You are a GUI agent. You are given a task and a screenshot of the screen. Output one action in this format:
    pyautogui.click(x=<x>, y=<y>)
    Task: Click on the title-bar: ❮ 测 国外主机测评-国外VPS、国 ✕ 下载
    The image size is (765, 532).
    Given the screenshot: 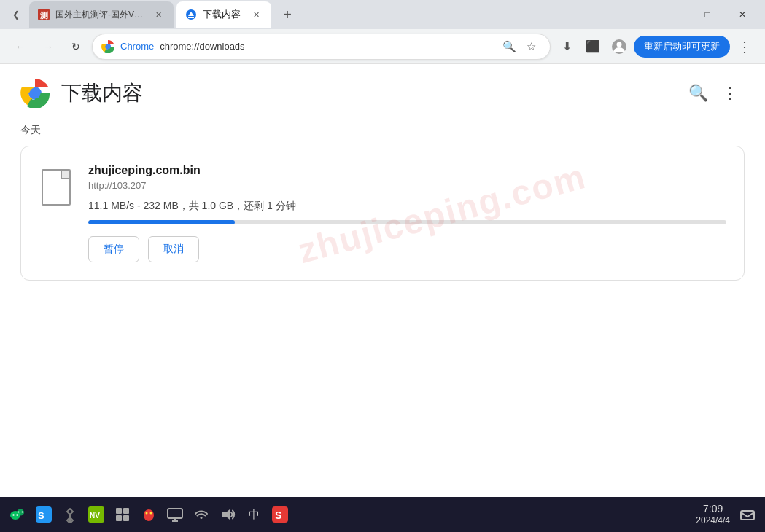 What is the action you would take?
    pyautogui.click(x=382, y=15)
    